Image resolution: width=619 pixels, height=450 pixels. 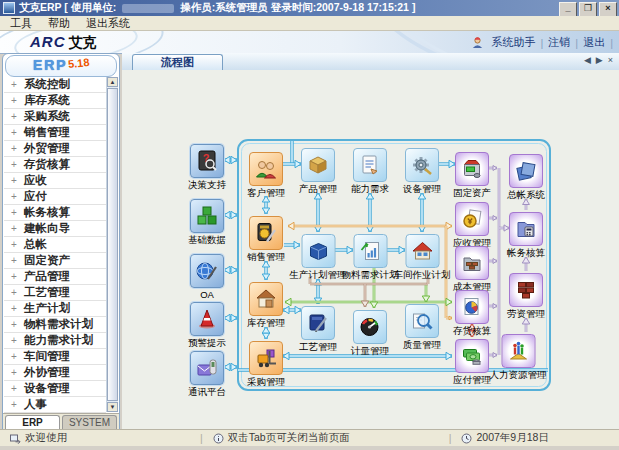 I want to click on close-button: ×, so click(x=608, y=10).